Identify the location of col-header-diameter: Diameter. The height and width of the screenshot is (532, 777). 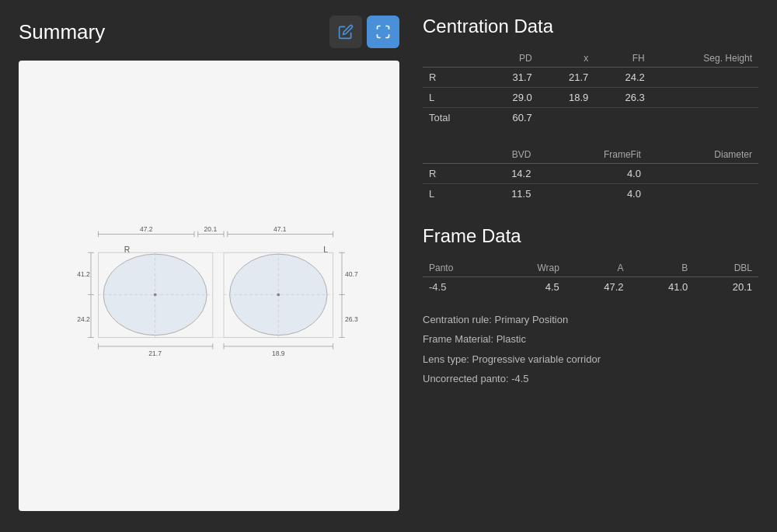
(702, 155).